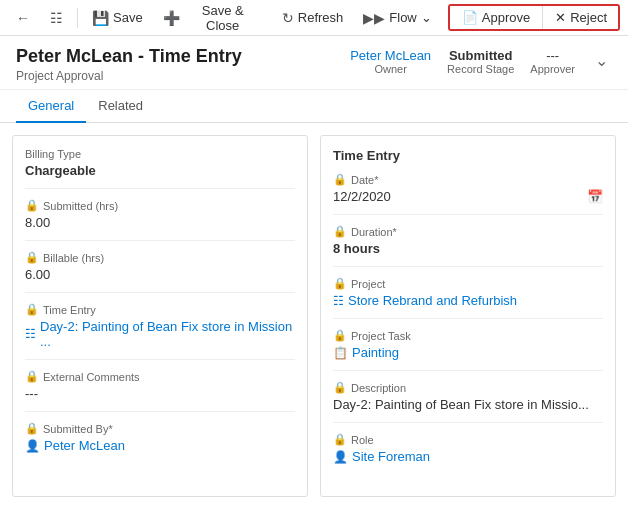 This screenshot has width=628, height=520. What do you see at coordinates (468, 336) in the screenshot?
I see `project-task-label: 🔒 Project Task` at bounding box center [468, 336].